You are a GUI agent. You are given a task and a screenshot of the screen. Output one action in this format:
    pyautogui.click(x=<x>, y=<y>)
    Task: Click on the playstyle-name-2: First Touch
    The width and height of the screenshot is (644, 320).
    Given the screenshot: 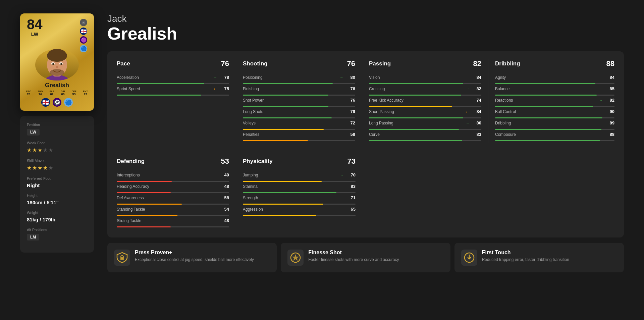 What is the action you would take?
    pyautogui.click(x=526, y=253)
    